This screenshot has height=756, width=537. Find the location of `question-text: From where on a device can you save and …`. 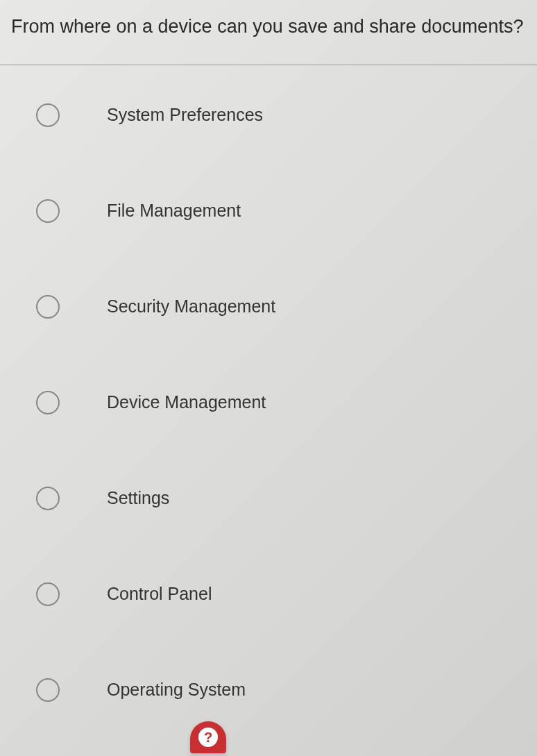

question-text: From where on a device can you save and … is located at coordinates (268, 32).